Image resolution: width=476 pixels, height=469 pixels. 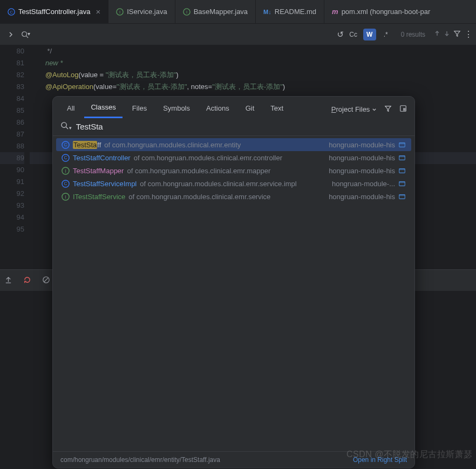 What do you see at coordinates (234, 145) in the screenshot?
I see `result-row: C TestStaff of com.hongruan.modules.clin…` at bounding box center [234, 145].